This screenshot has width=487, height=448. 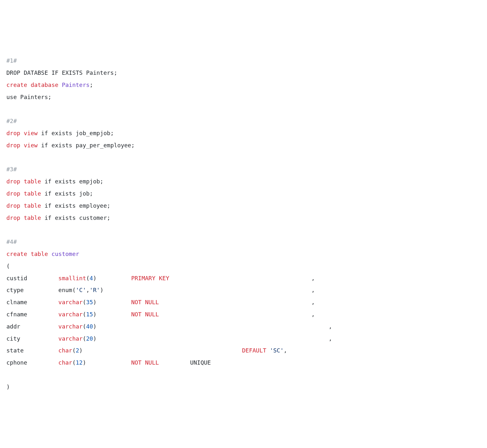 What do you see at coordinates (33, 327) in the screenshot?
I see `code-token: addr` at bounding box center [33, 327].